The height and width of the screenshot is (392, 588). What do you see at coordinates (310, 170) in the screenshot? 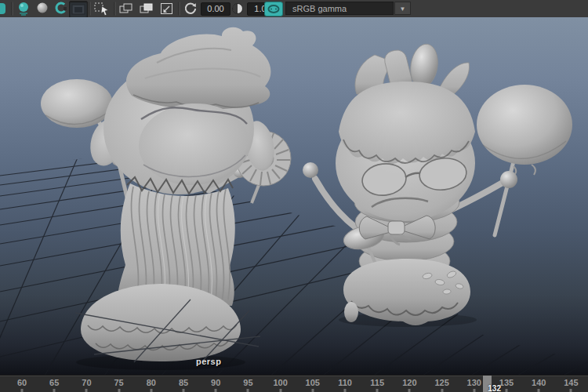
I see `left-hand` at bounding box center [310, 170].